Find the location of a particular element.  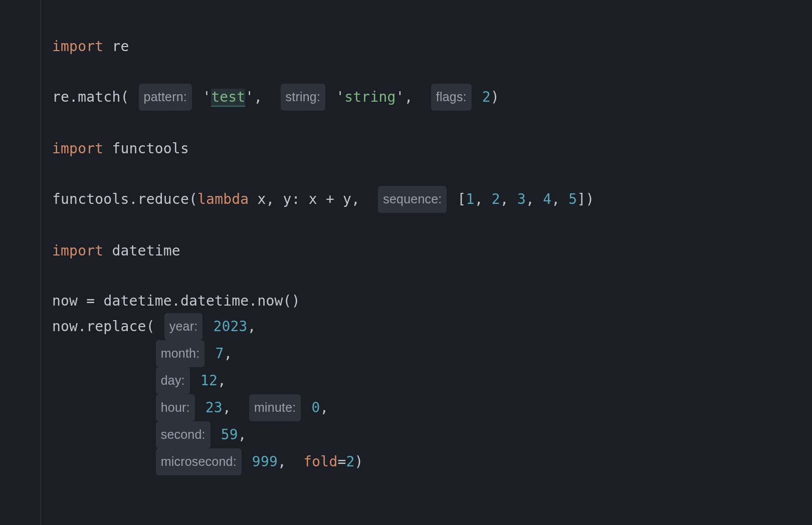

code-line: import functools is located at coordinates (120, 148).